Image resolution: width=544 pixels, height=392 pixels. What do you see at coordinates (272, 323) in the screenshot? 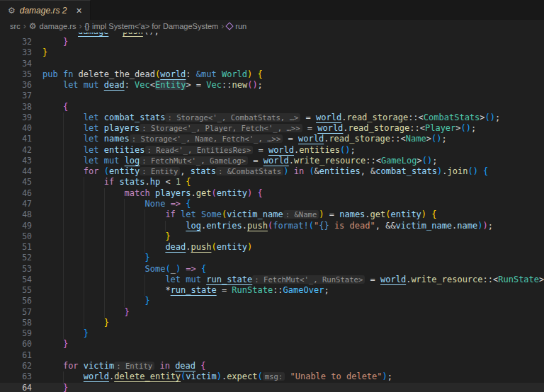
I see `code-line: 58 }` at bounding box center [272, 323].